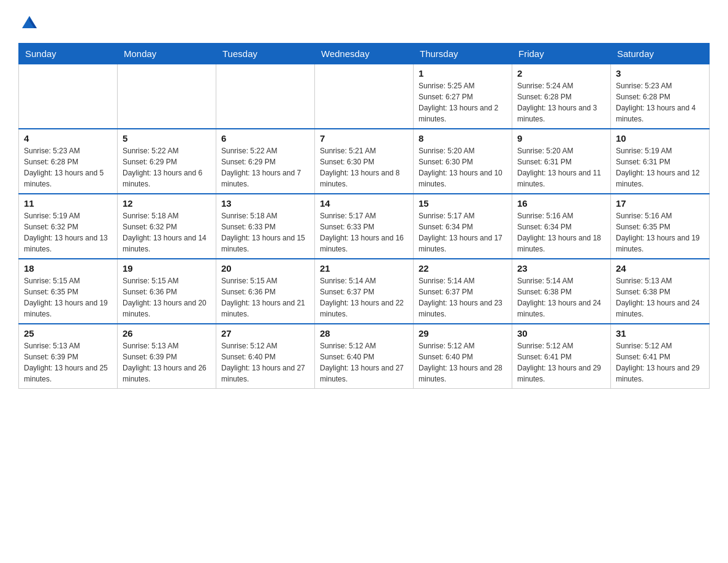 The image size is (728, 563). Describe the element at coordinates (660, 232) in the screenshot. I see `day-info: Sunrise: 5:16 AM Sunset: 6:35 PM Dayligh…` at that location.